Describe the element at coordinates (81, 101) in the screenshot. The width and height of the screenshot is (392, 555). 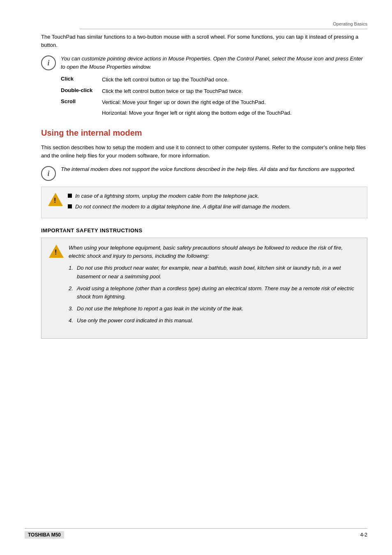
I see `term-scroll-label: Scroll` at that location.